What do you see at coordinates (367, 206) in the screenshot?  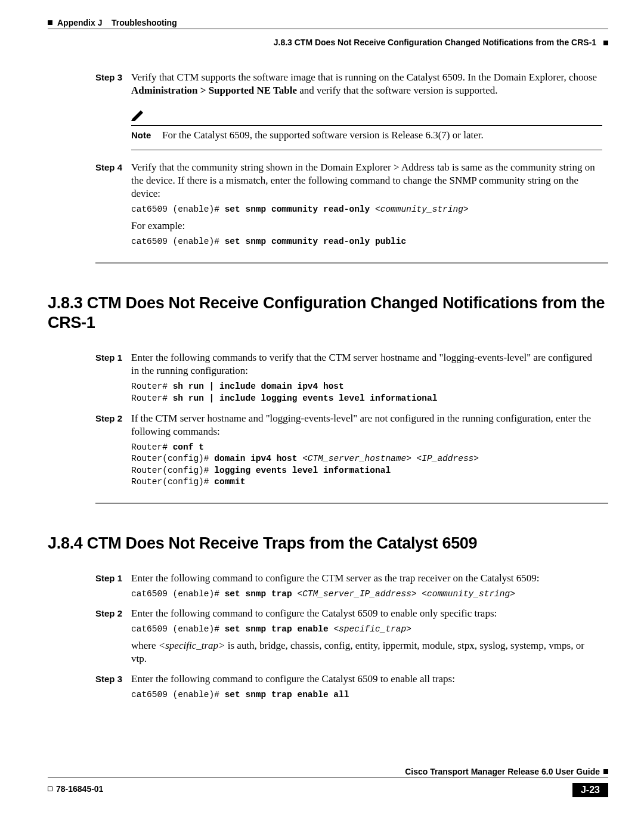 I see `step-4-body: Verify that the community string shown i…` at bounding box center [367, 206].